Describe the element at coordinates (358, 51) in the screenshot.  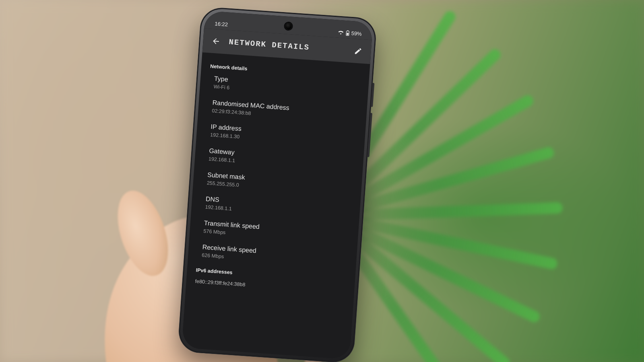
I see `edit-button` at that location.